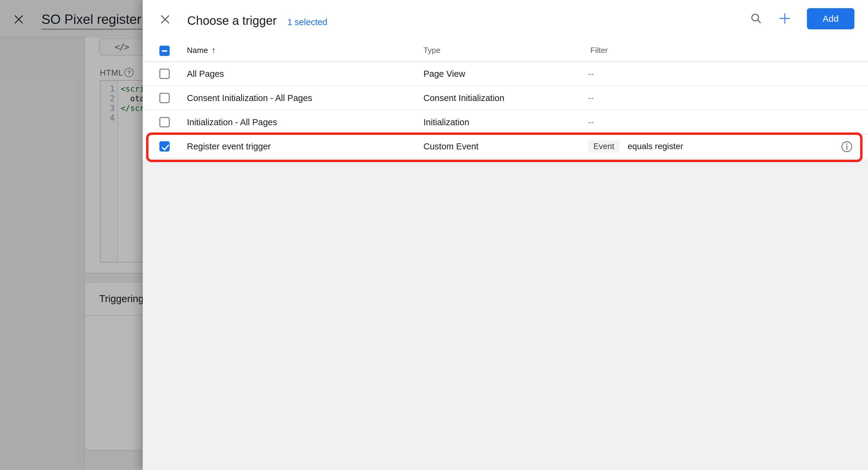 Image resolution: width=868 pixels, height=470 pixels. I want to click on row-type: Page View, so click(444, 74).